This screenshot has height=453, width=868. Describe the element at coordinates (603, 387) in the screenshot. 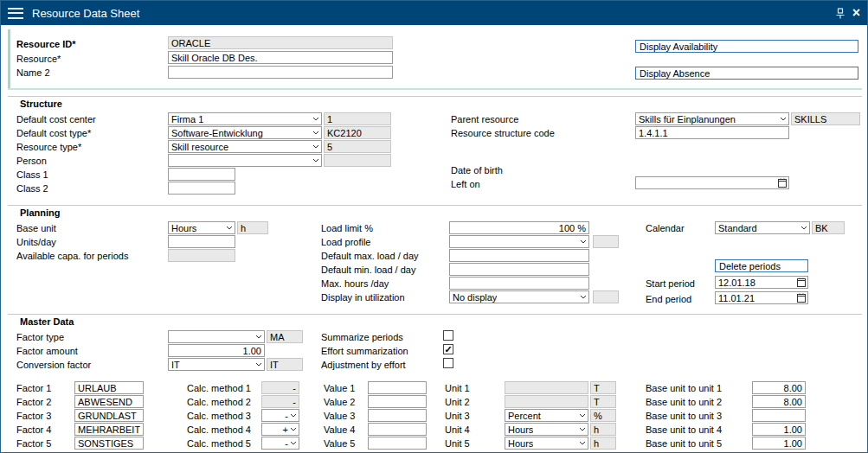

I see `unit1-code` at that location.